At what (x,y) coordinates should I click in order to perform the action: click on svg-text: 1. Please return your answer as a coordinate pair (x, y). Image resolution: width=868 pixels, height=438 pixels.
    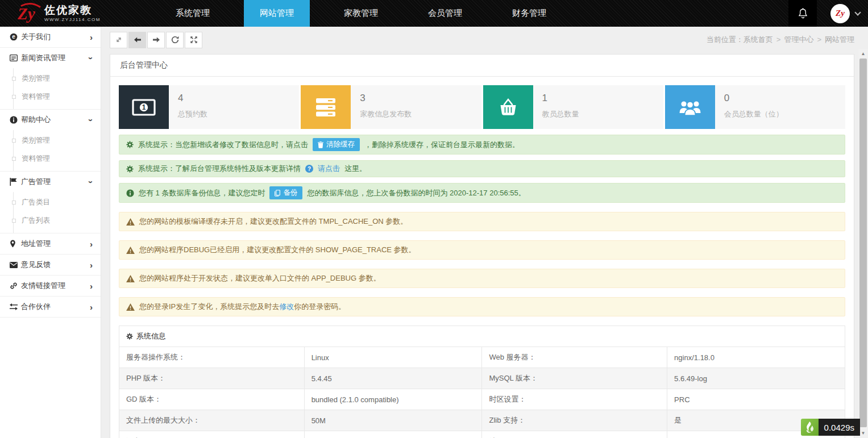
    Looking at the image, I should click on (144, 107).